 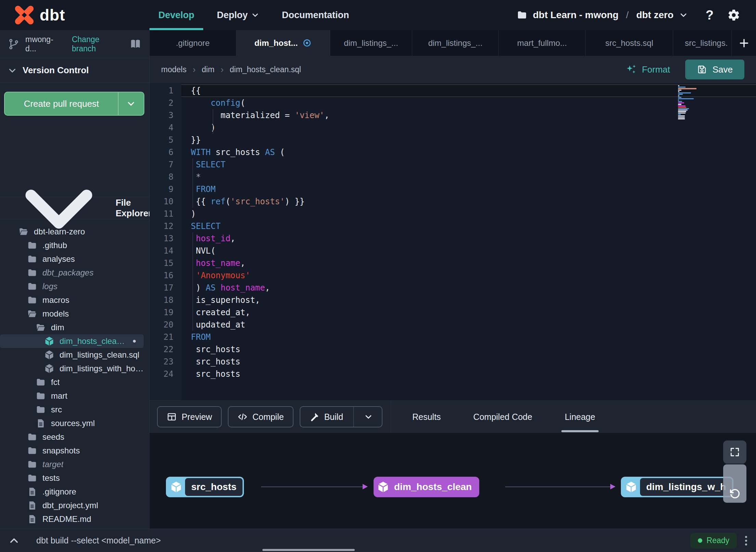 What do you see at coordinates (453, 140) in the screenshot?
I see `code-line-5: 5}}` at bounding box center [453, 140].